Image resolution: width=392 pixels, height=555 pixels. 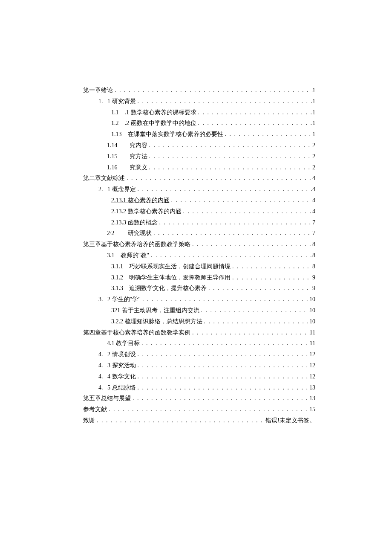 I want to click on toc-entry-label: 3.1.2 明确学生主体地位，发挥教师主导作用, so click(x=171, y=278).